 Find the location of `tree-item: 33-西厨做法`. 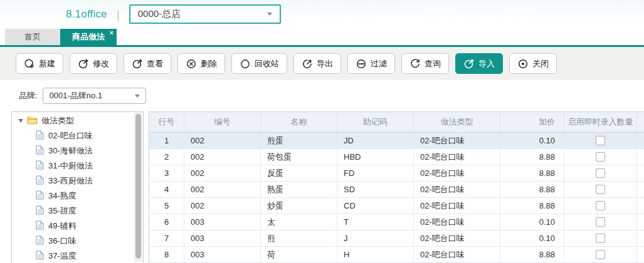

tree-item: 33-西厨做法 is located at coordinates (78, 181).